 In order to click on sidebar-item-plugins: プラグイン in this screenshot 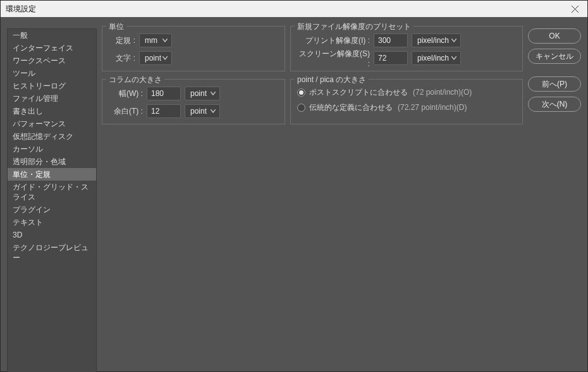, I will do `click(52, 210)`.